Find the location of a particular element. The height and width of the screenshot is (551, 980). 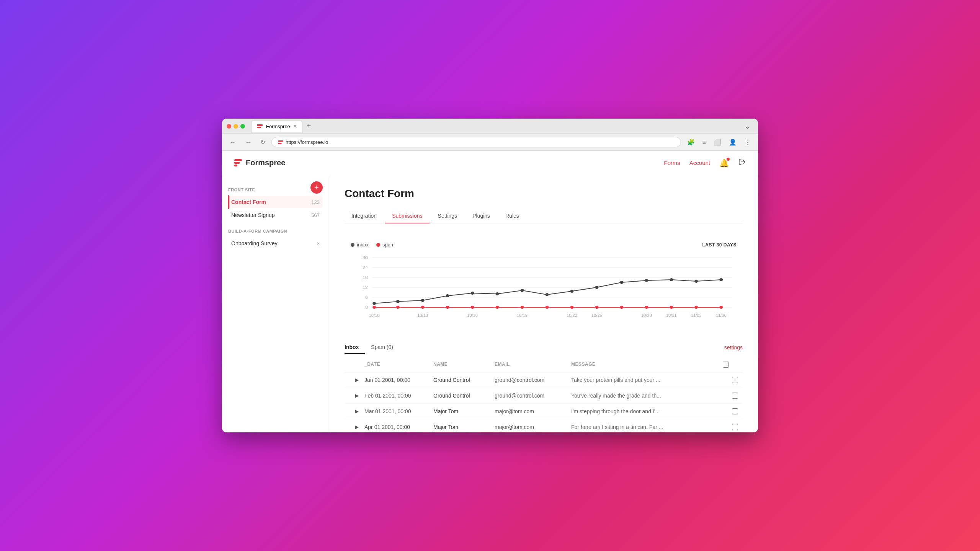

browser-menu-button: ⌄ is located at coordinates (747, 126).